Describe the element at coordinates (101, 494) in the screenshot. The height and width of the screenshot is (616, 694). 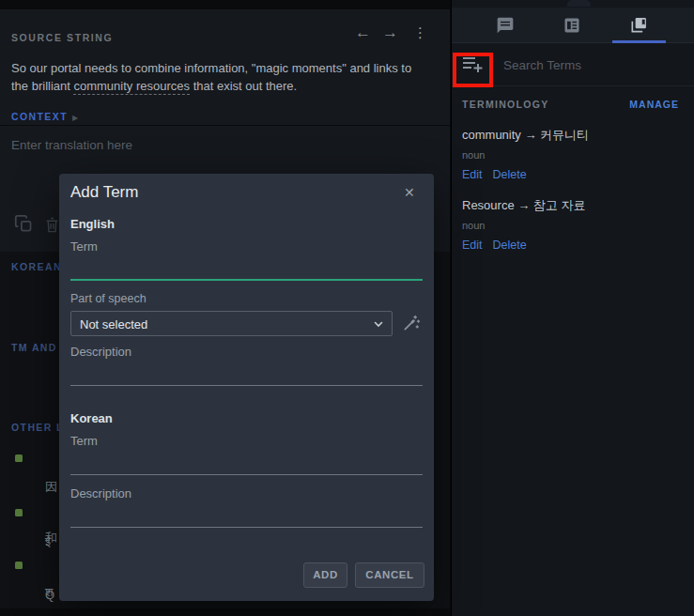
I see `korean-description-label: Description` at that location.